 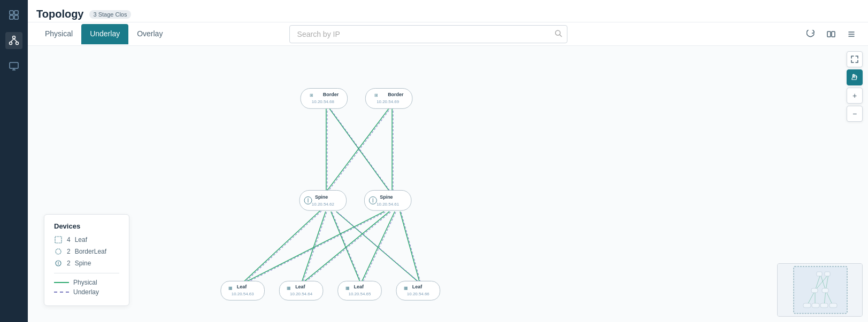 What do you see at coordinates (87, 252) in the screenshot?
I see `legend-borderleaf: 2 BorderLeaf` at bounding box center [87, 252].